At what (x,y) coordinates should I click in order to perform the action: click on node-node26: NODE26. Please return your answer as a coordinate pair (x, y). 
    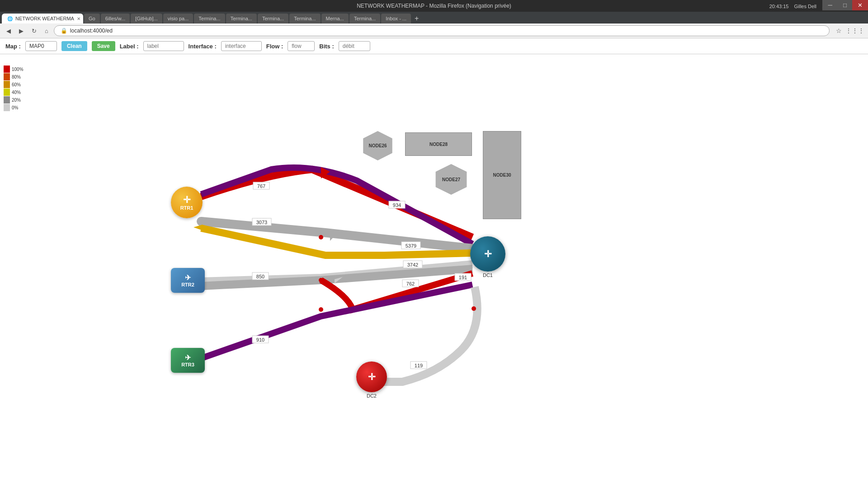
    Looking at the image, I should click on (378, 145).